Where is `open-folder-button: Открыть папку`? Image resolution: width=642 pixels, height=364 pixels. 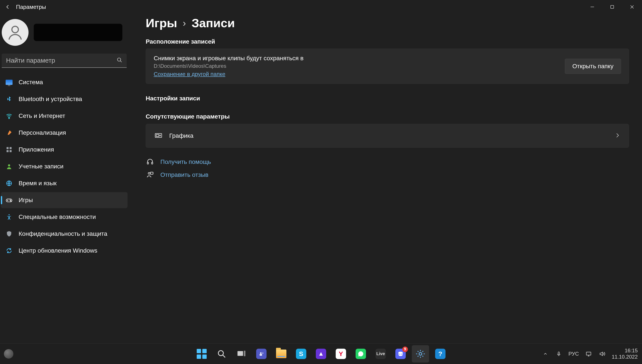 open-folder-button: Открыть папку is located at coordinates (593, 66).